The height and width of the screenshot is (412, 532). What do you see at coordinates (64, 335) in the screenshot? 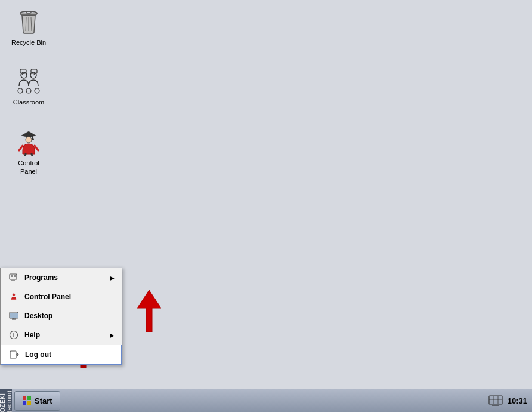
I see `help-menu-label: Help` at bounding box center [64, 335].